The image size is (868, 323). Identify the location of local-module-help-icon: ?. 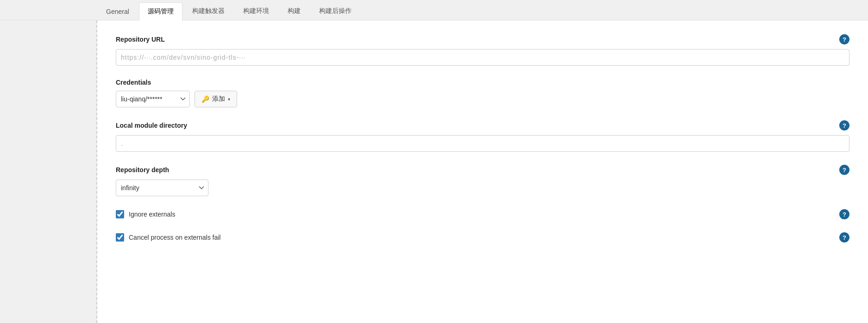
(844, 125).